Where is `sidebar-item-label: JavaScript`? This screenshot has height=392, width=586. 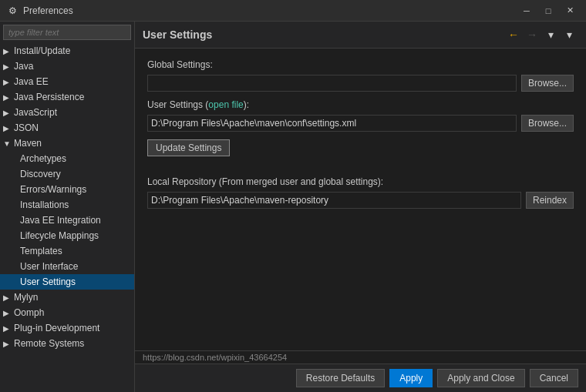
sidebar-item-label: JavaScript is located at coordinates (35, 112).